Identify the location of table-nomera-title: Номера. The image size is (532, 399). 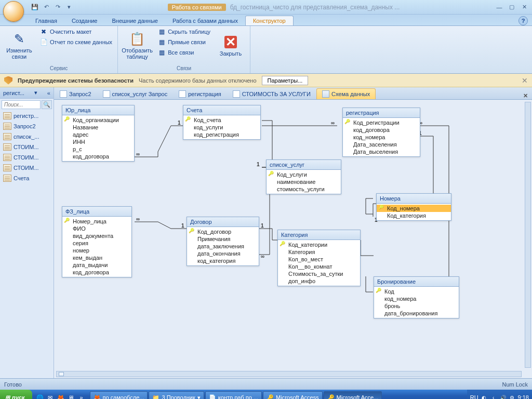
(414, 198).